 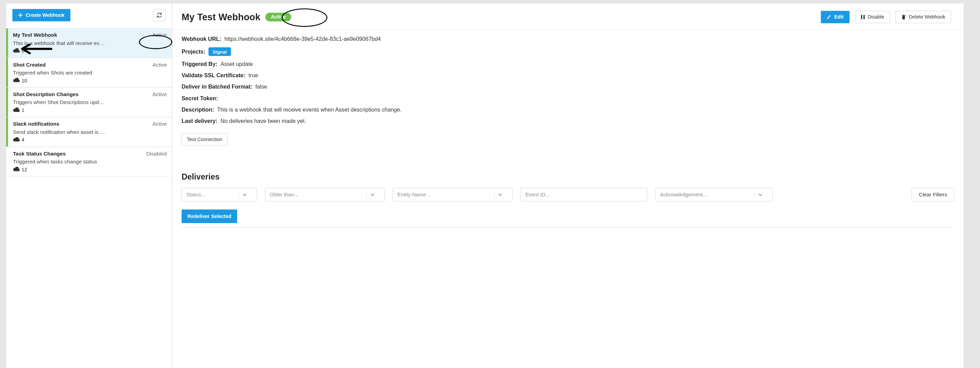 I want to click on webhook-item-count: 4, so click(x=90, y=140).